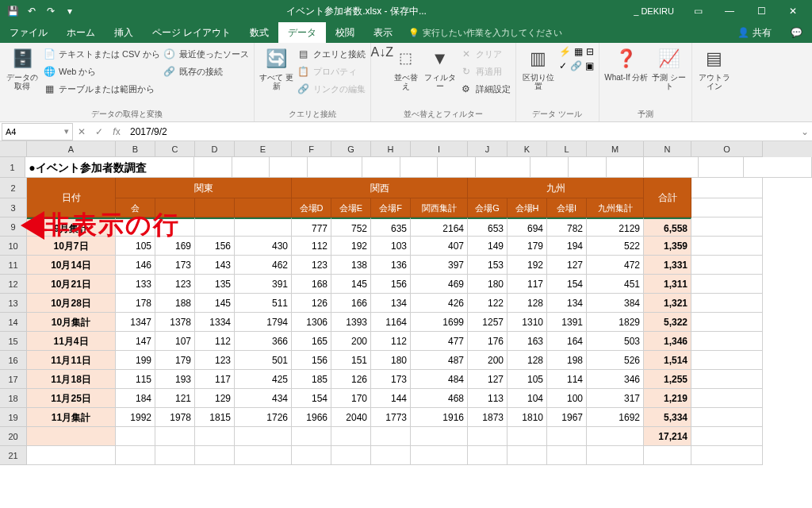 The height and width of the screenshot is (508, 812). What do you see at coordinates (215, 360) in the screenshot?
I see `cell: 123` at bounding box center [215, 360].